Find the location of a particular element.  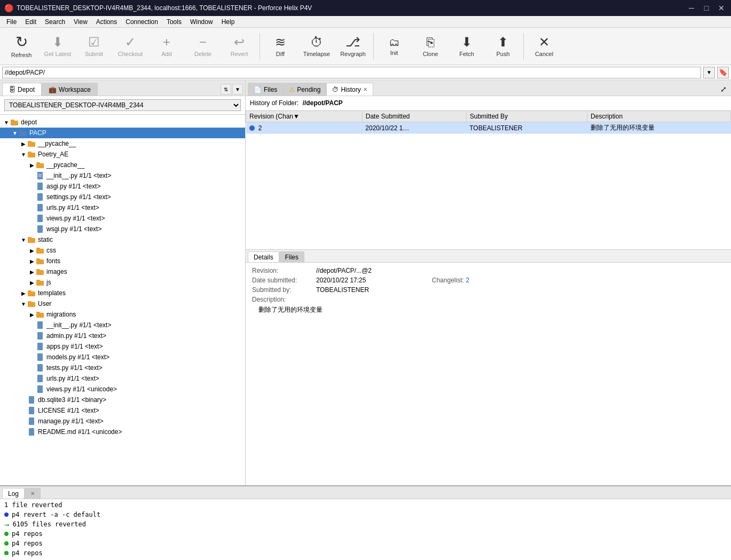

clone-label: Clone is located at coordinates (430, 54).